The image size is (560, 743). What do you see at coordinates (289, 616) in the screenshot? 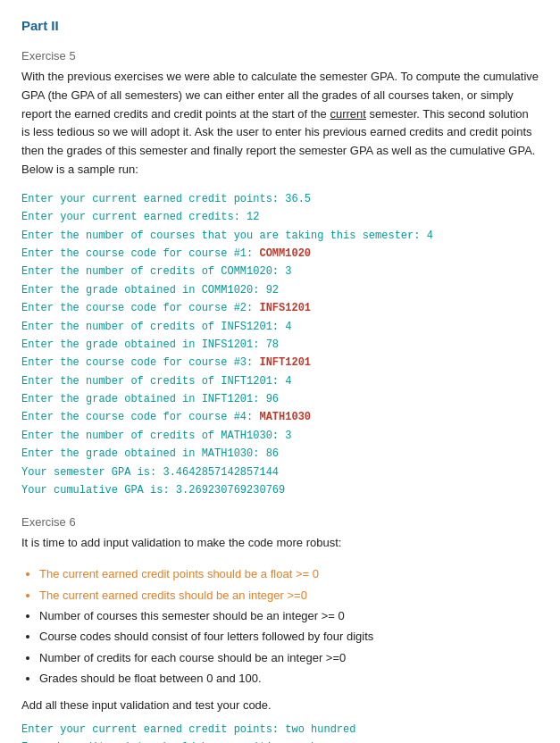
I see `bullet-3: Number of courses this semester should b…` at bounding box center [289, 616].